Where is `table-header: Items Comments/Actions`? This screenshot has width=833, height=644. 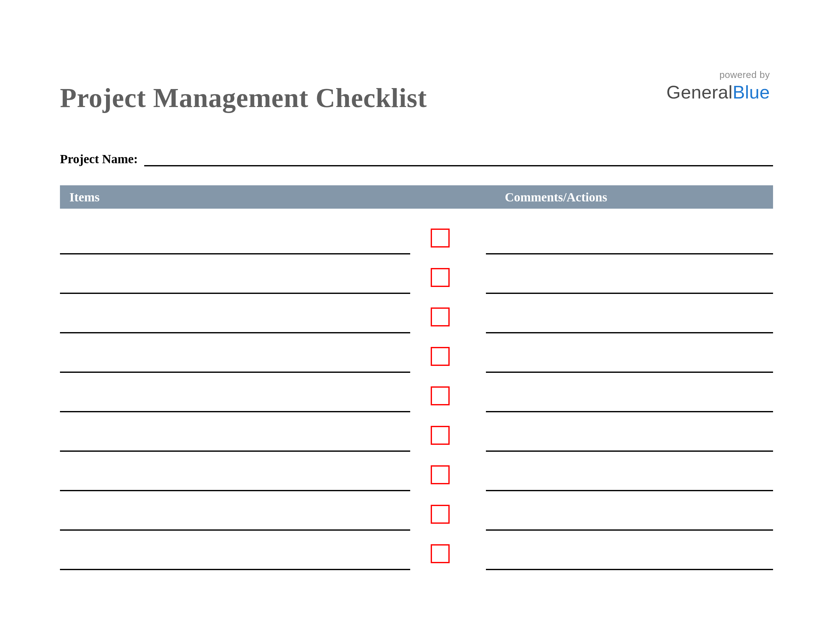 table-header: Items Comments/Actions is located at coordinates (416, 197).